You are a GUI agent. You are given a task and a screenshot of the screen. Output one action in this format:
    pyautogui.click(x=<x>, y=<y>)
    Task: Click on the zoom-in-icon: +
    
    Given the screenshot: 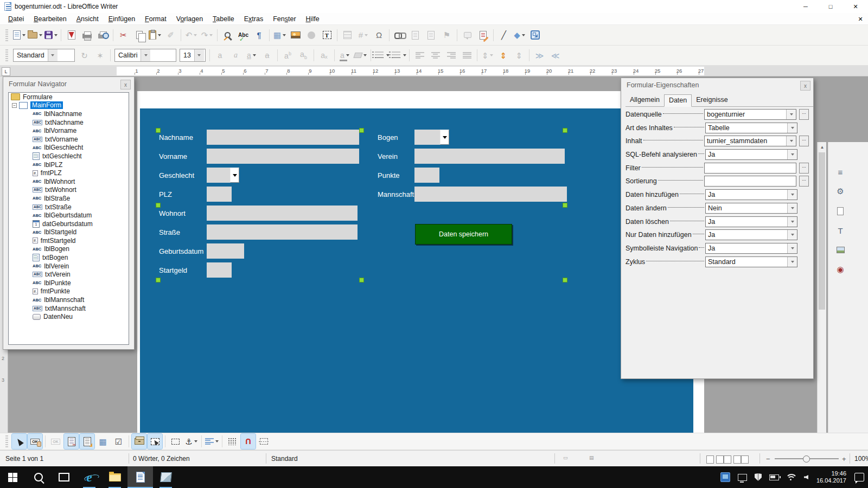 What is the action you would take?
    pyautogui.click(x=844, y=459)
    